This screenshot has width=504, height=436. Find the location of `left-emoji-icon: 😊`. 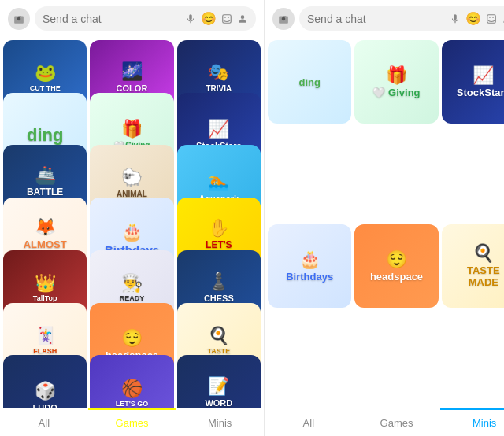

left-emoji-icon: 😊 is located at coordinates (209, 19).